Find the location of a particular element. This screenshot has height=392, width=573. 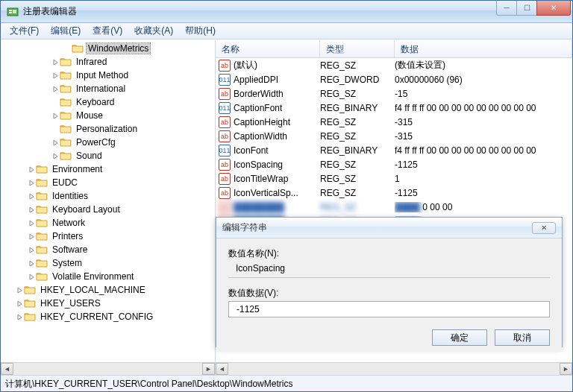

tree-item: Sound is located at coordinates (107, 156).